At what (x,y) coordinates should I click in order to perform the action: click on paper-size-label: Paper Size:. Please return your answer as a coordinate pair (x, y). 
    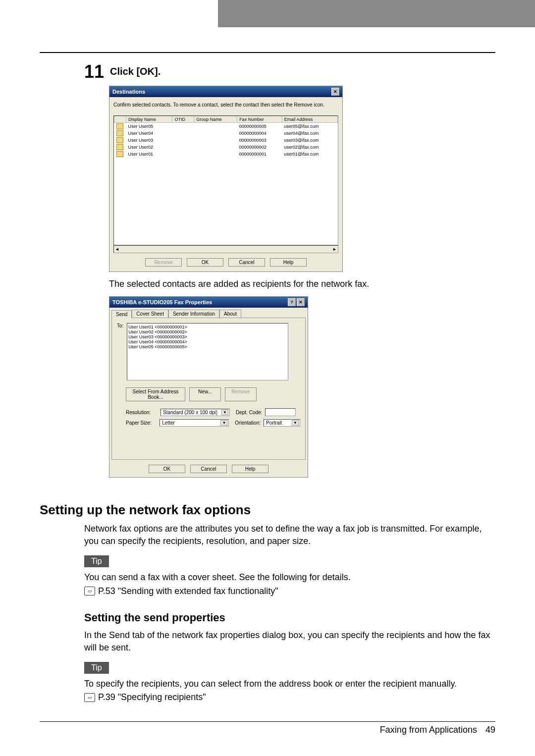
    Looking at the image, I should click on (141, 423).